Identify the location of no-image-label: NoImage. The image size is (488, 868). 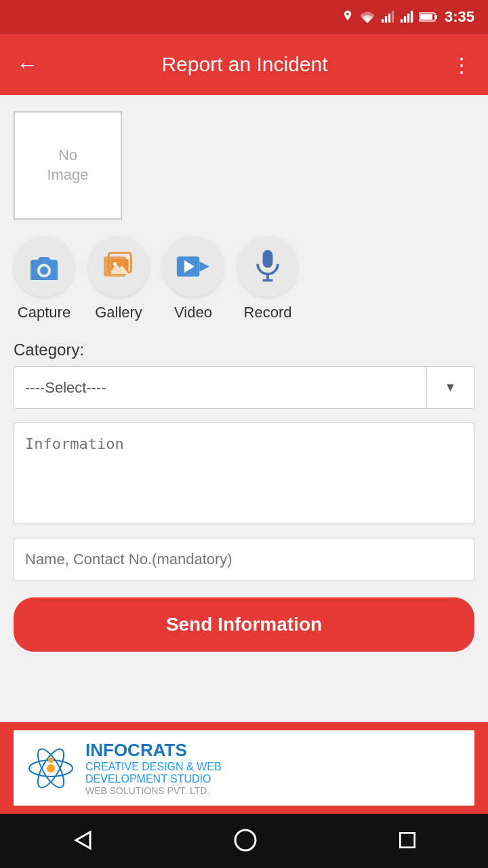
(68, 165).